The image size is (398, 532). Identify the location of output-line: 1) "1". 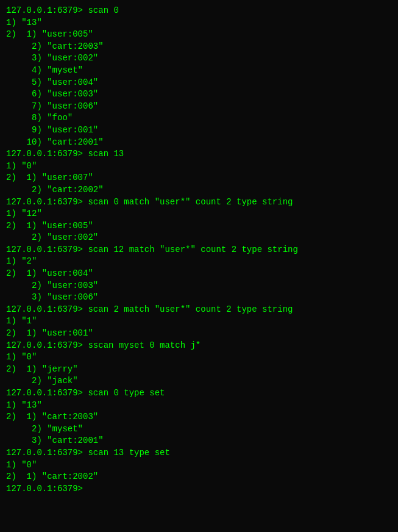
(199, 322).